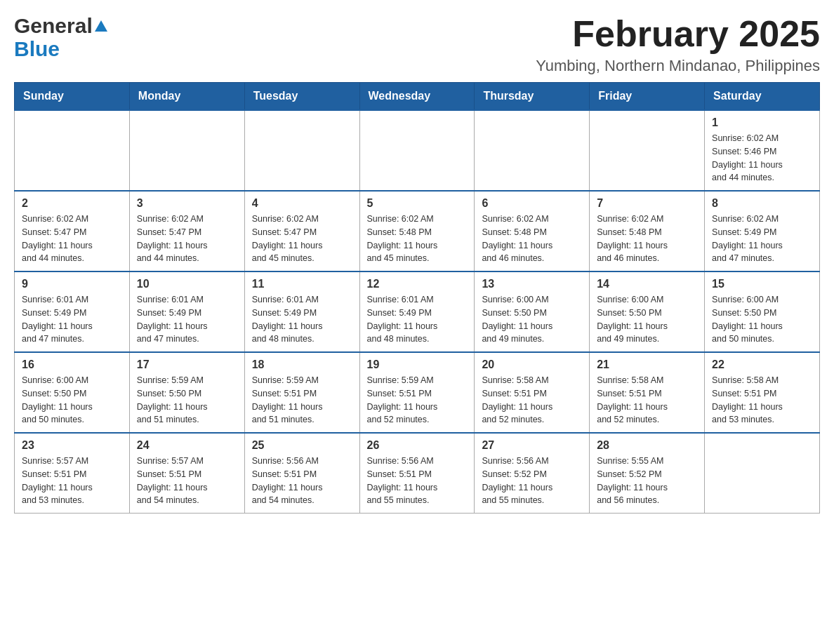 The width and height of the screenshot is (834, 644). I want to click on calendar-day-cell: 16Sunrise: 6:00 AM Sunset: 5:50 PM Dayli…, so click(72, 393).